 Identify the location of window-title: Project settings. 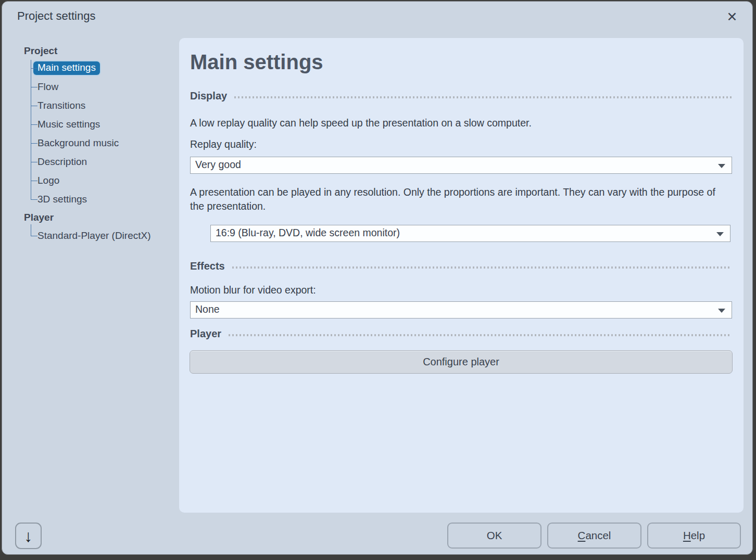
(56, 16).